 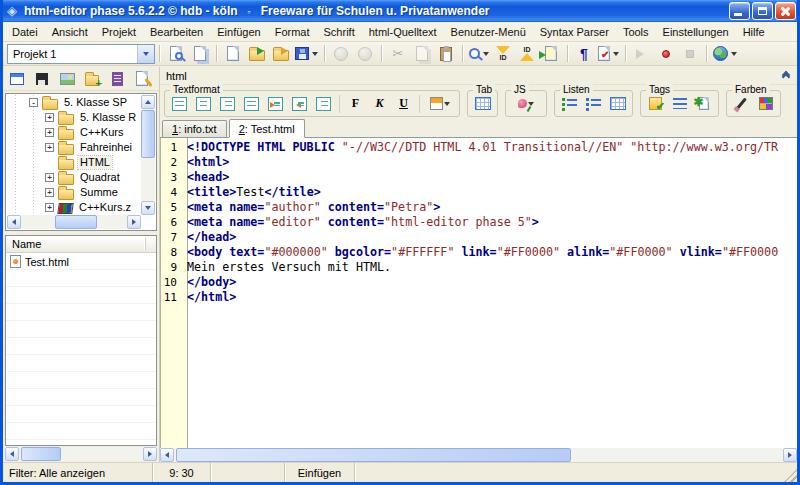 What do you see at coordinates (690, 54) in the screenshot?
I see `macro-stop-button` at bounding box center [690, 54].